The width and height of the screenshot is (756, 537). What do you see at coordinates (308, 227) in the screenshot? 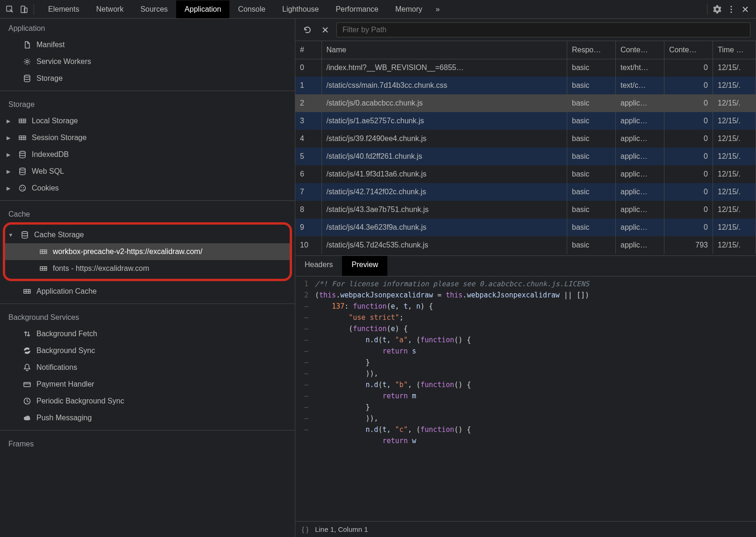
I see `cell-idx: 9` at bounding box center [308, 227].